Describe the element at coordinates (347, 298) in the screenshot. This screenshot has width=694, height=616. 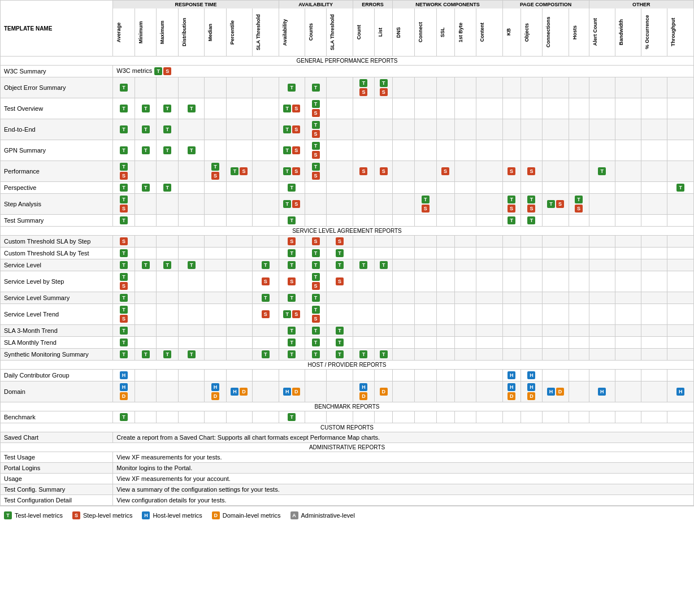
I see `table-row: Service Level SummaryTTTT` at that location.